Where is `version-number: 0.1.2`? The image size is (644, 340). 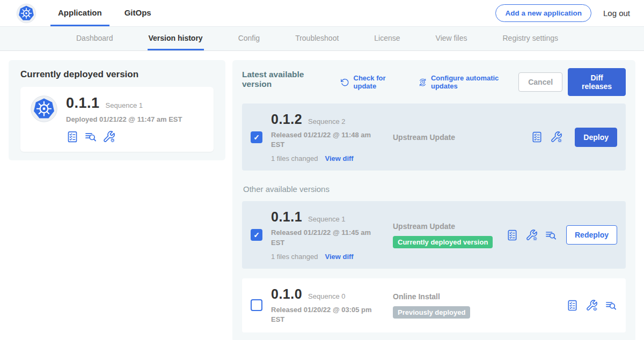
version-number: 0.1.2 is located at coordinates (287, 119).